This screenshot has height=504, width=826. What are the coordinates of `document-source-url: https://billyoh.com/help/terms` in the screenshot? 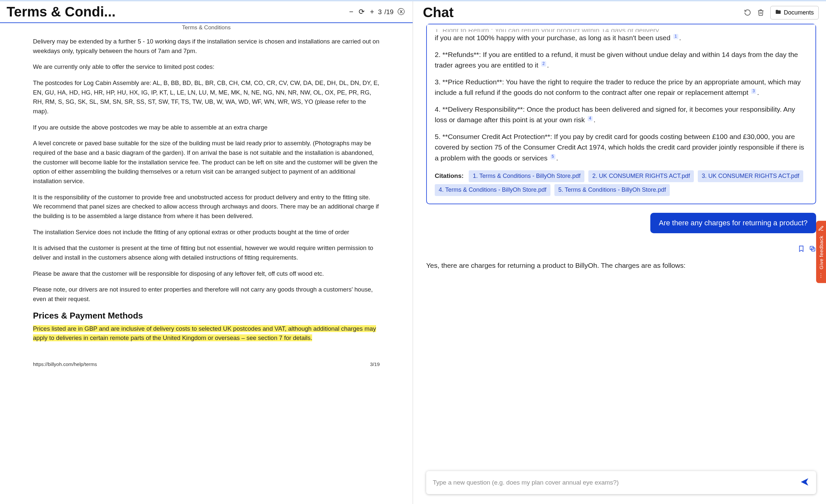 It's located at (65, 364).